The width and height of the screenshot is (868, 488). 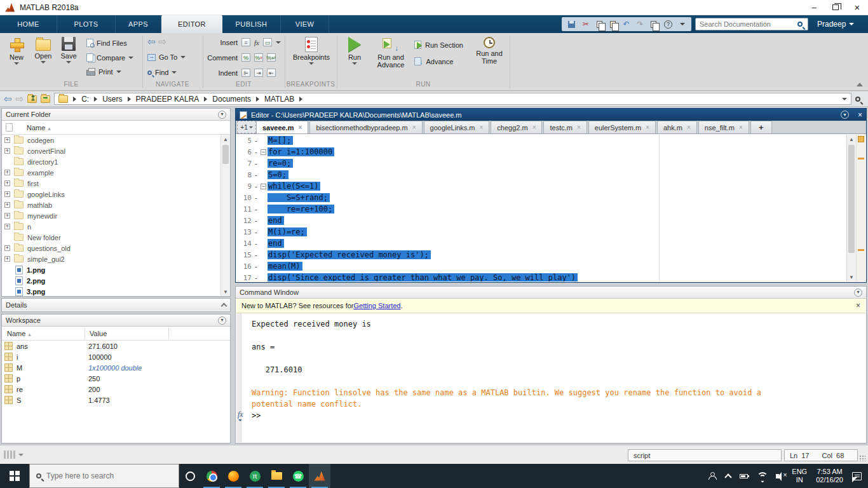 I want to click on value-column-header: Value, so click(x=98, y=334).